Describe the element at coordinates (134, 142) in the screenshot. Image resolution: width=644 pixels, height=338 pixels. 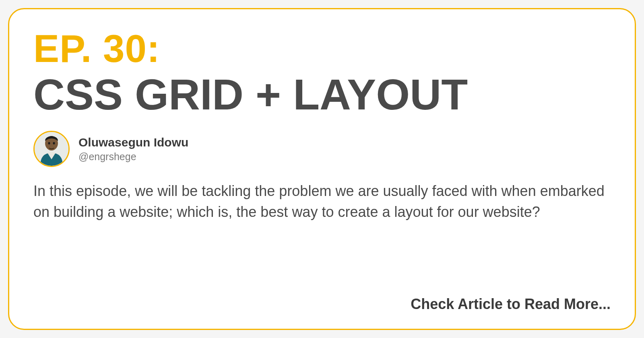
I see `author-name: Oluwasegun Idowu` at that location.